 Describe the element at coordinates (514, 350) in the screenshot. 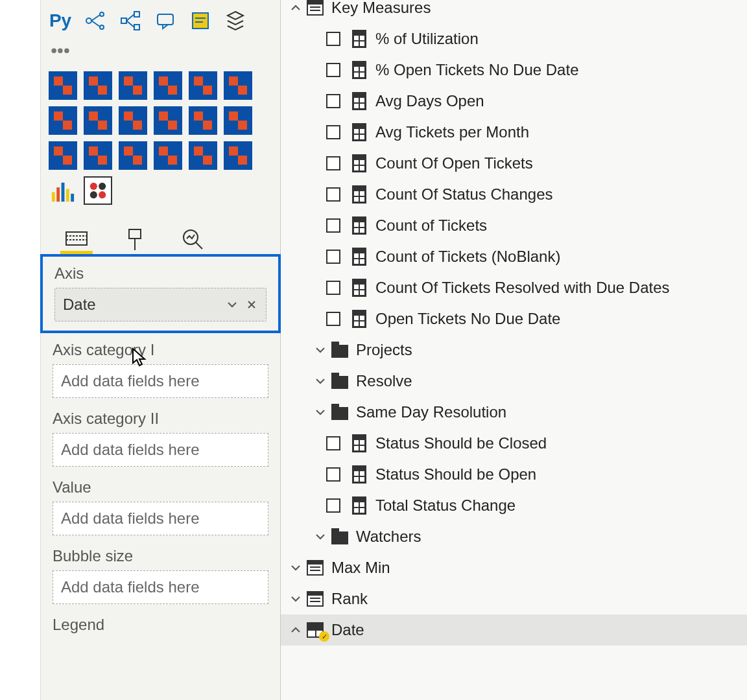

I see `folder-projects: Projects` at that location.